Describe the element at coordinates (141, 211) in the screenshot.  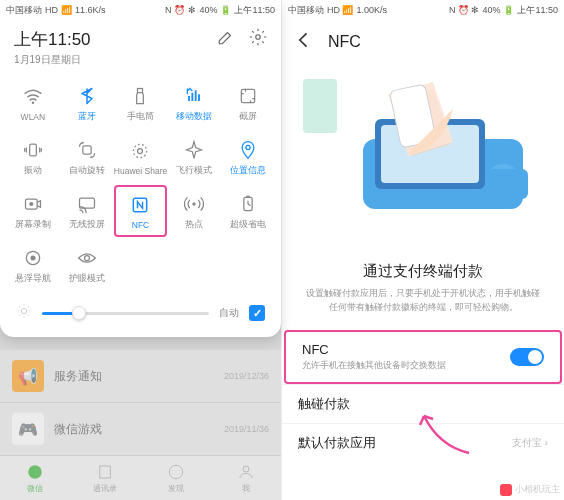
I see `qs-tile-nfc: NFC` at that location.